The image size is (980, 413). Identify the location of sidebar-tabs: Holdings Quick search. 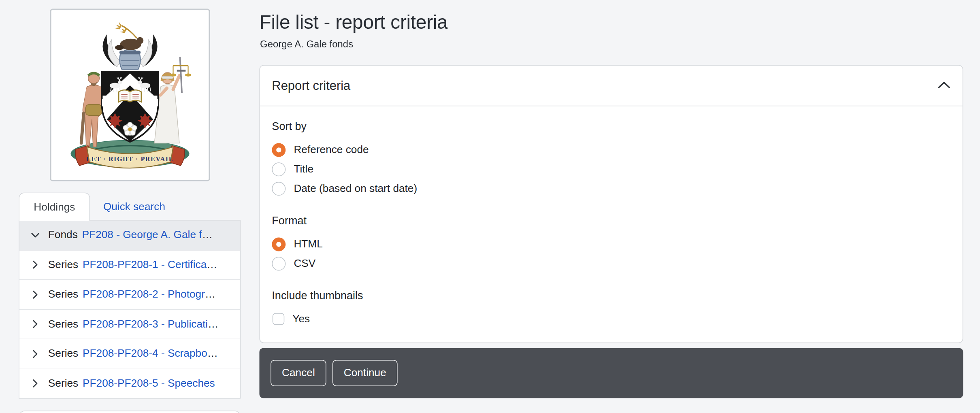
(98, 206).